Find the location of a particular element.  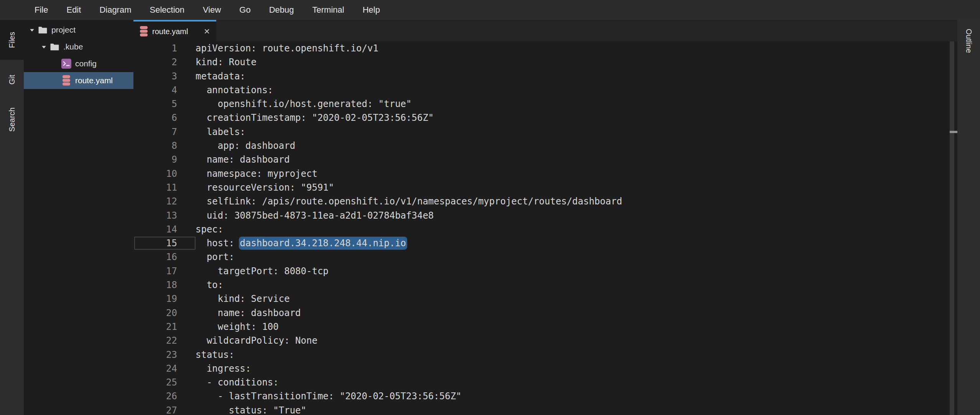

menu-selection: Selection is located at coordinates (167, 10).